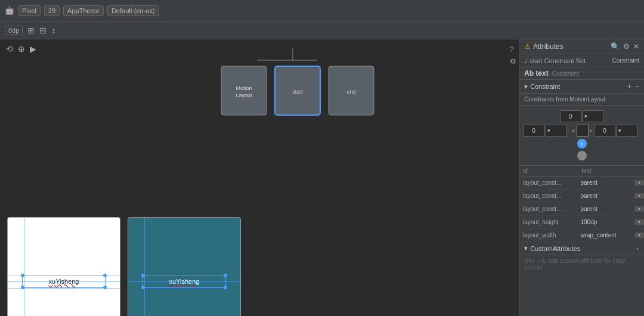  What do you see at coordinates (636, 47) in the screenshot?
I see `close-icon: ✕` at bounding box center [636, 47].